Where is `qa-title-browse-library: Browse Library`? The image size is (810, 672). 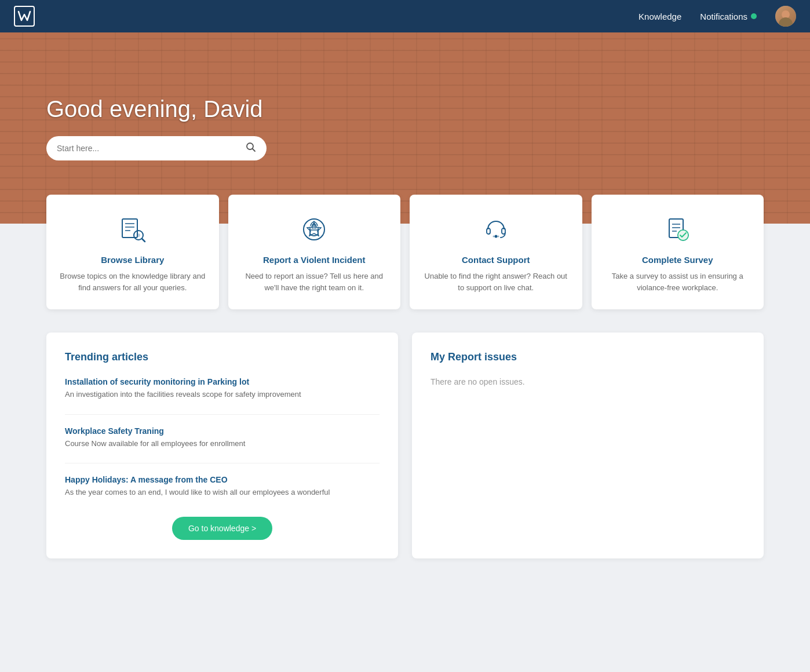 qa-title-browse-library: Browse Library is located at coordinates (133, 260).